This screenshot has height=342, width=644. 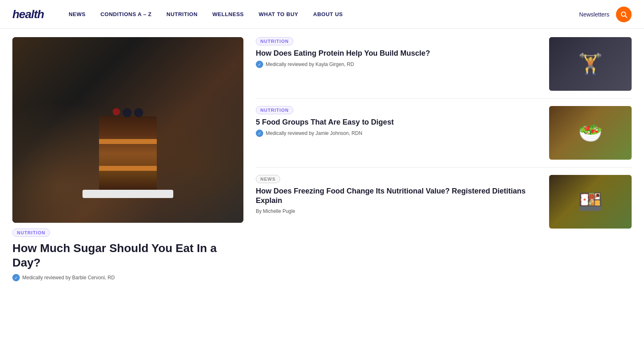 What do you see at coordinates (259, 133) in the screenshot?
I see `verified-icon-2: ✓` at bounding box center [259, 133].